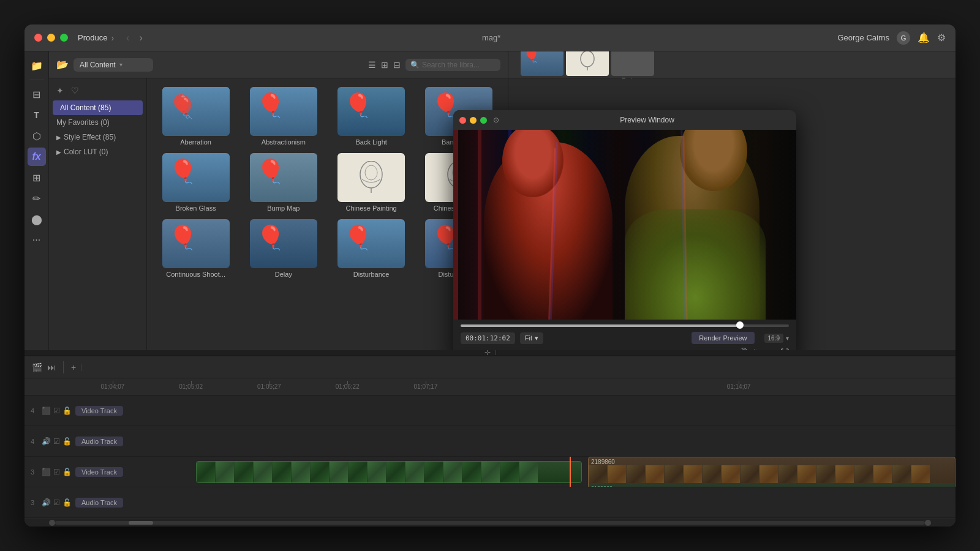  Describe the element at coordinates (99, 472) in the screenshot. I see `track-name-badge-3-video: Video Track` at that location.